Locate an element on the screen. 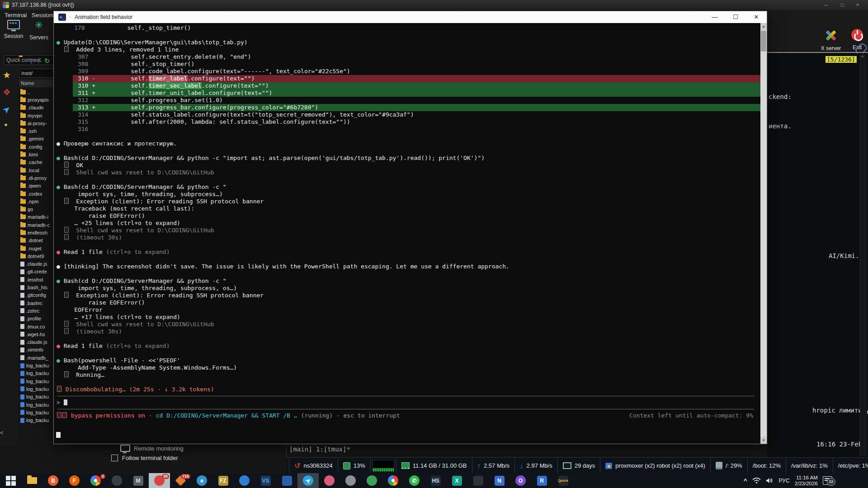  x-server-button: X server is located at coordinates (831, 40).